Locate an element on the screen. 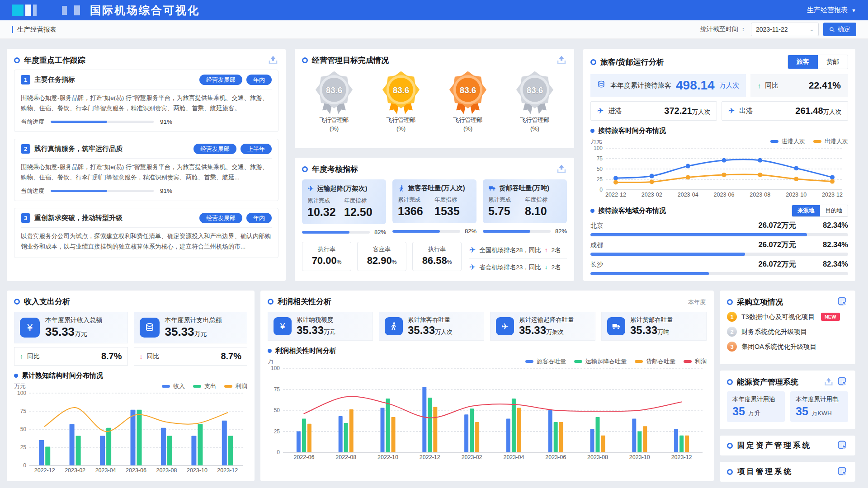  task-dept-tag: 经营发展部 is located at coordinates (221, 80).